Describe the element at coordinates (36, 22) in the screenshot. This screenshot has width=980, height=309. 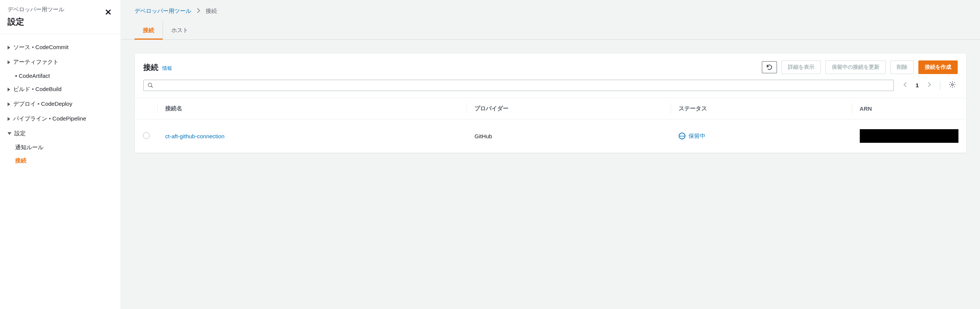
I see `sidebar-title: 設定` at that location.